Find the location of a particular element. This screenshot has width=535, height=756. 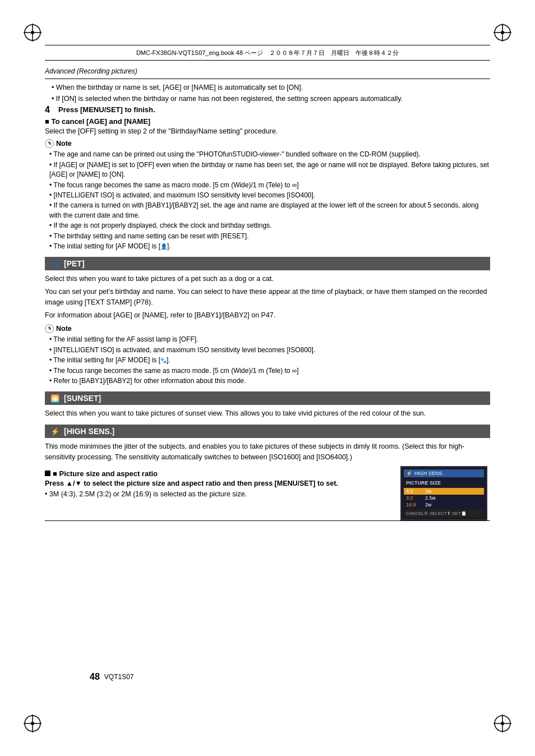

lcd-screen: ⚡ HIGH SENS. PICTURE SIZE 4:3 3м 3:2 2.5… is located at coordinates (444, 494).